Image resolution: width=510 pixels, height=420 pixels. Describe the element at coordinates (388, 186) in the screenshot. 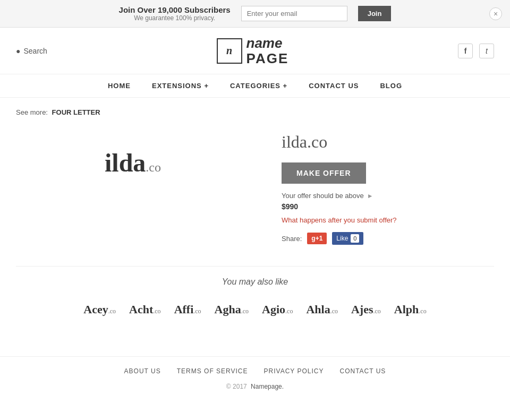

I see `domain-info: ilda.co Make Offer Your offer should be …` at that location.